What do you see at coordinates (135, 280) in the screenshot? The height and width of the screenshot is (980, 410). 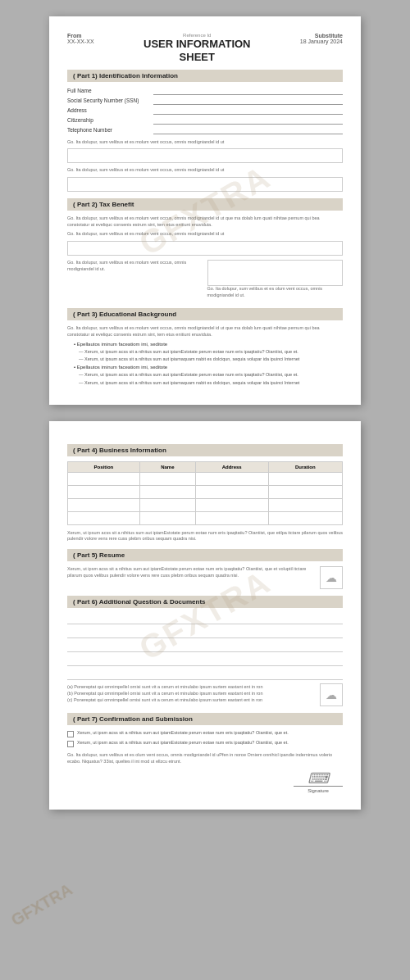 I see `part2-col-left: Go. Ita dolupur, sum velibus et es molum…` at bounding box center [135, 280].